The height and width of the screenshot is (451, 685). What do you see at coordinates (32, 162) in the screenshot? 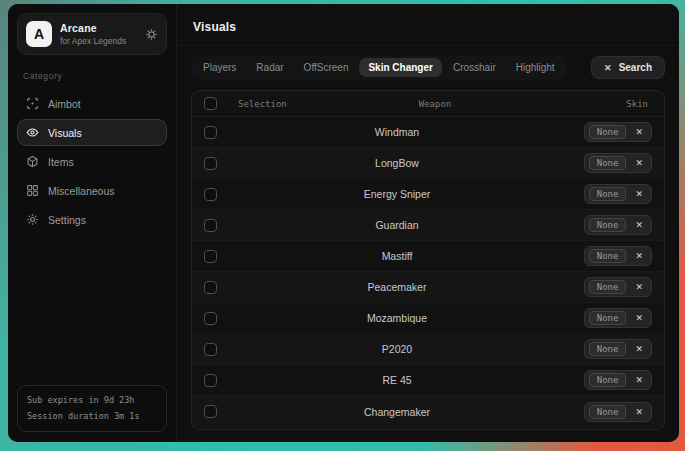
I see `items-box-icon` at bounding box center [32, 162].